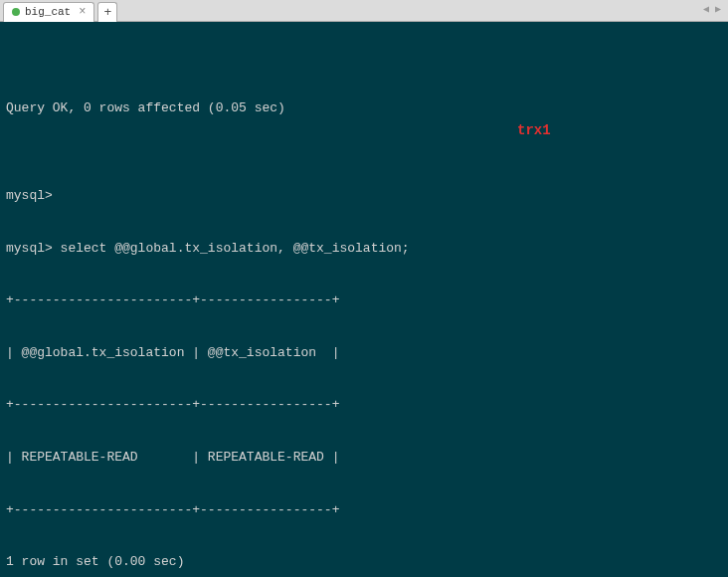 This screenshot has height=577, width=728. What do you see at coordinates (706, 9) in the screenshot?
I see `nav-prev-icon: ◀` at bounding box center [706, 9].